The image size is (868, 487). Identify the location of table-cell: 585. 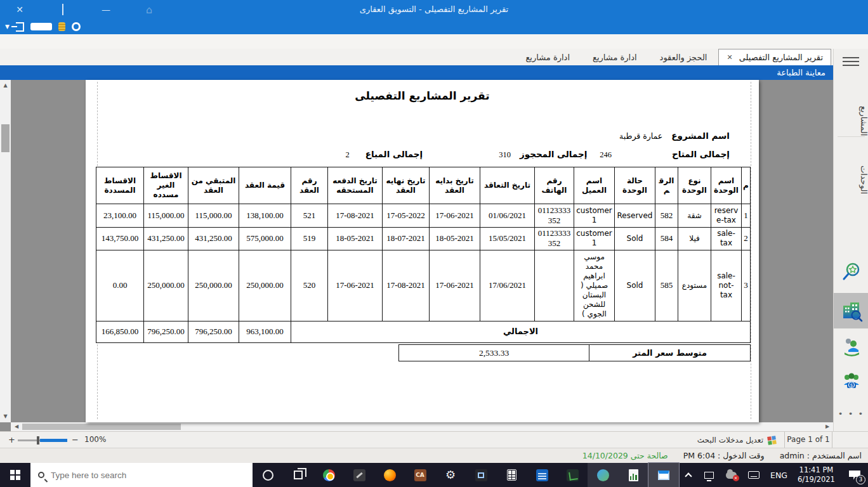
(667, 285).